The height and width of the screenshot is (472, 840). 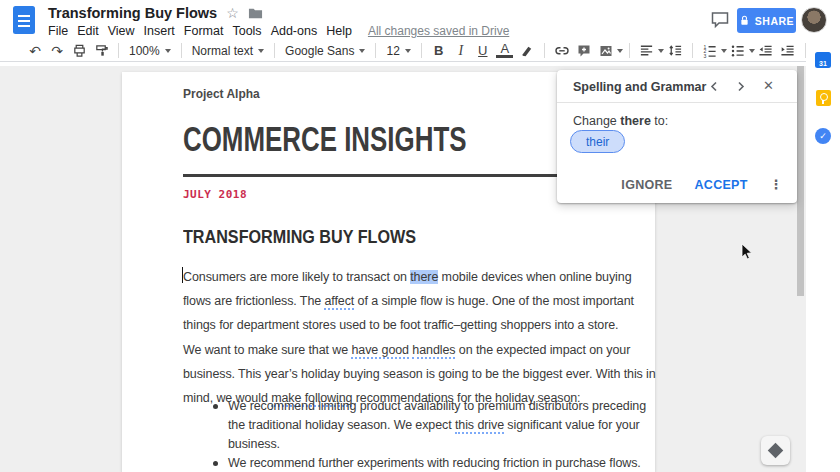 What do you see at coordinates (620, 51) in the screenshot?
I see `image-options-chevron` at bounding box center [620, 51].